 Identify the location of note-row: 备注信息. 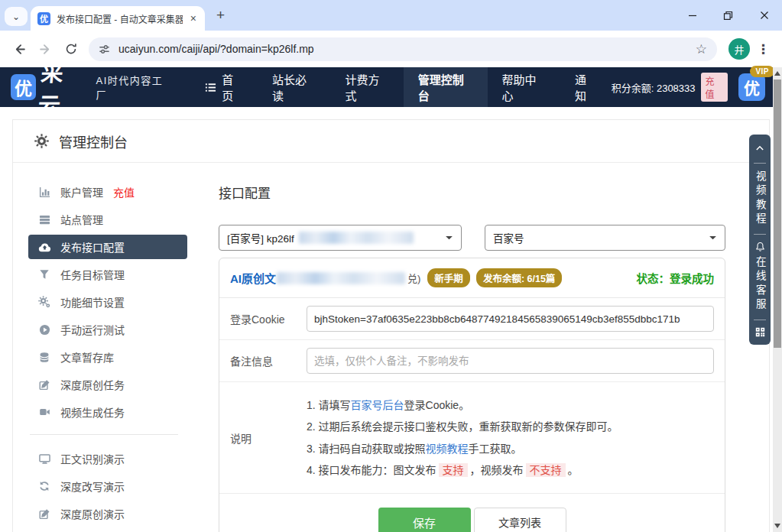
(472, 361).